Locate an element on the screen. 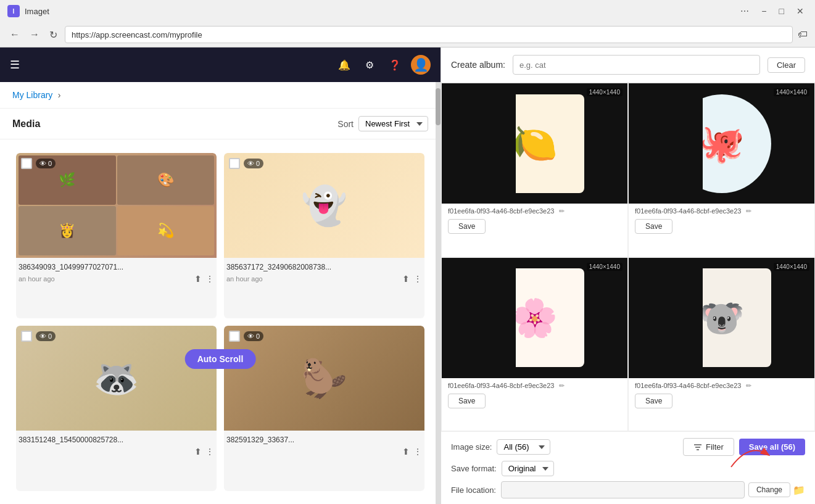  right-img-container: 🍋 1440×1440 is located at coordinates (534, 143).